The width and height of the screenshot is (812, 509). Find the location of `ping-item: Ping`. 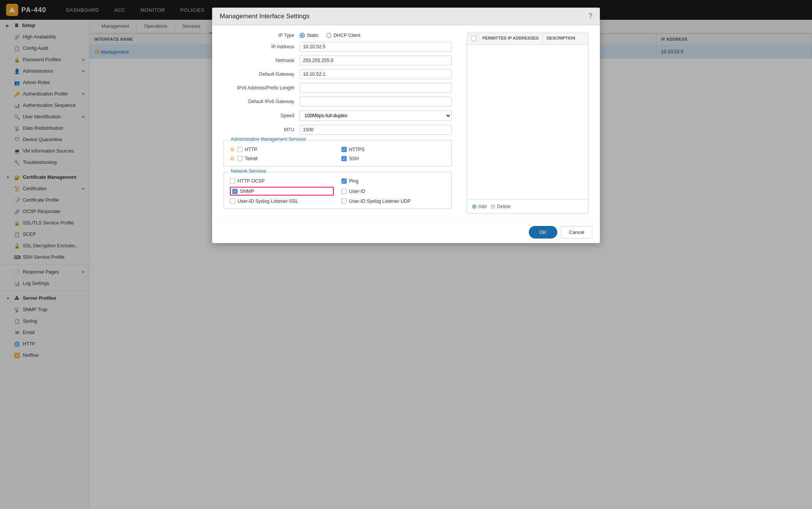

ping-item: Ping is located at coordinates (393, 181).